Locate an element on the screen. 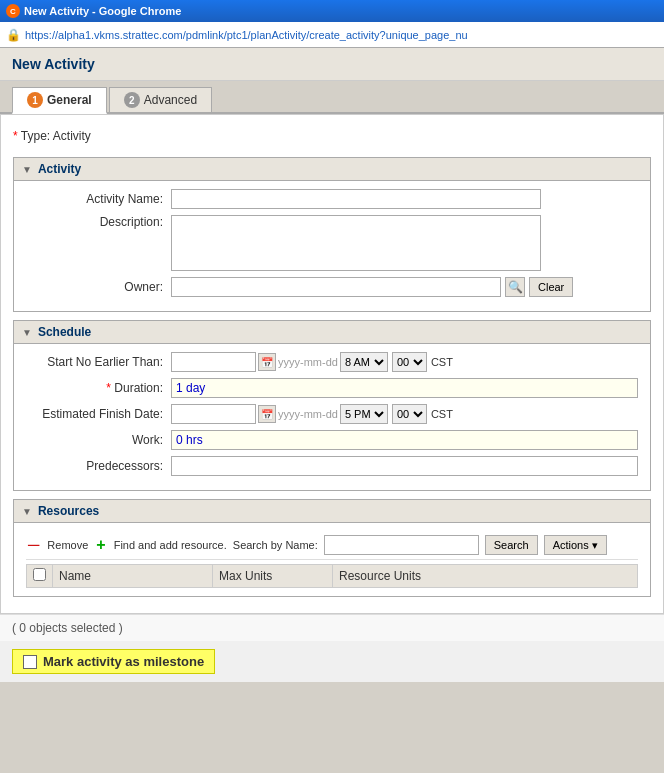 The image size is (664, 773). resources-collapse-icon: ▼ is located at coordinates (27, 512).